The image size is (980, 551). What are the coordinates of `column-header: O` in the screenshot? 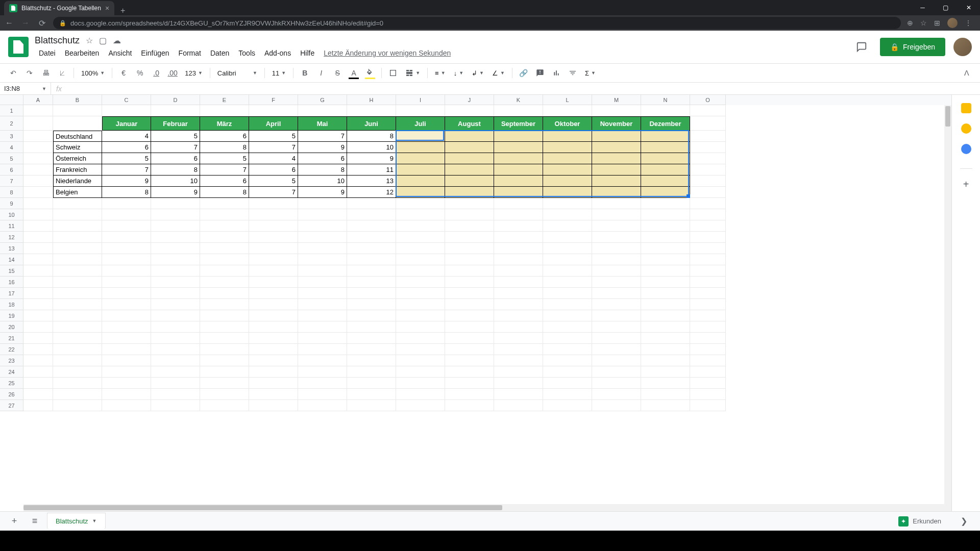 It's located at (708, 100).